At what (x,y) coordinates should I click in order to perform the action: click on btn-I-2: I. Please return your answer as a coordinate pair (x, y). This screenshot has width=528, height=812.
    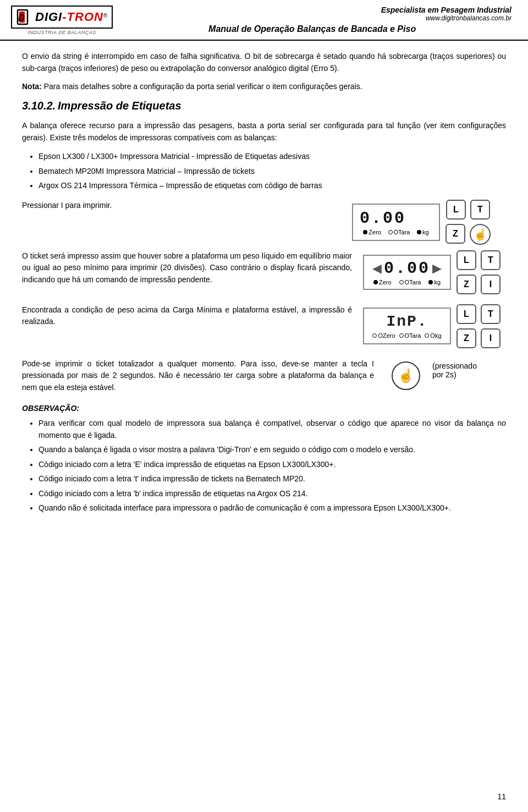
    Looking at the image, I should click on (491, 284).